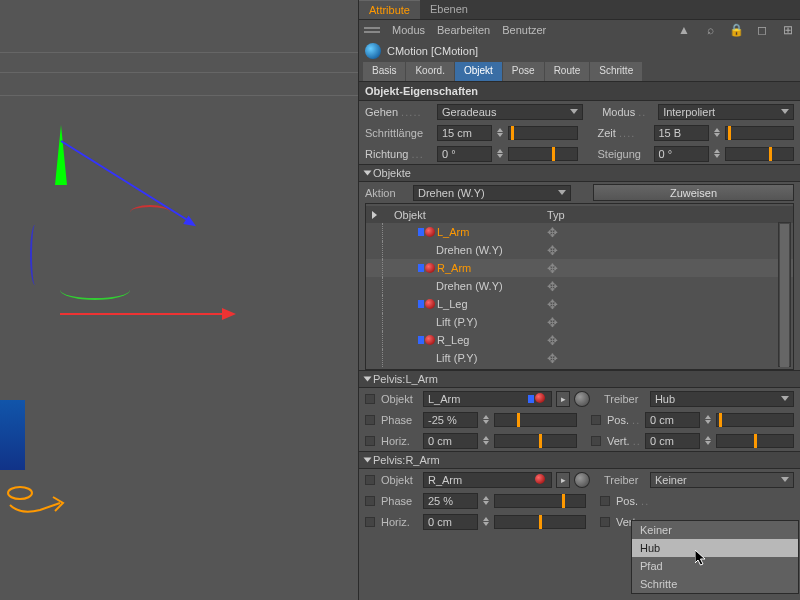 The image size is (800, 600). What do you see at coordinates (605, 522) in the screenshot?
I see `checkbox-vert-rarm` at bounding box center [605, 522].